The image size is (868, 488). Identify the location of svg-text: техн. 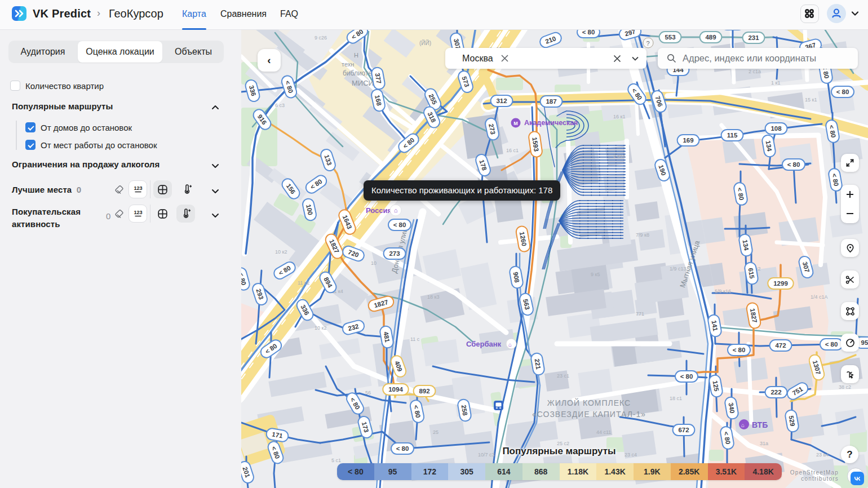
(348, 64).